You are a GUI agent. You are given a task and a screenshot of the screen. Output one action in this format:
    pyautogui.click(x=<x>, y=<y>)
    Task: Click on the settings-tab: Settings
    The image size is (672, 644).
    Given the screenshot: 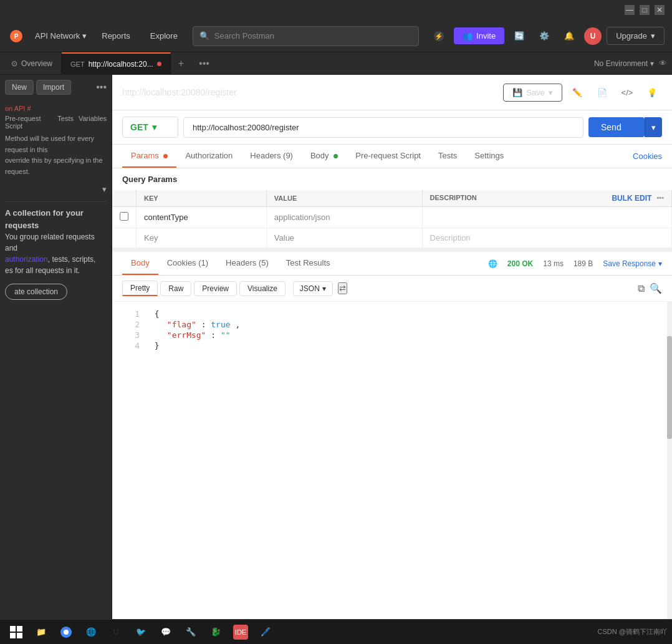 What is the action you would take?
    pyautogui.click(x=489, y=156)
    